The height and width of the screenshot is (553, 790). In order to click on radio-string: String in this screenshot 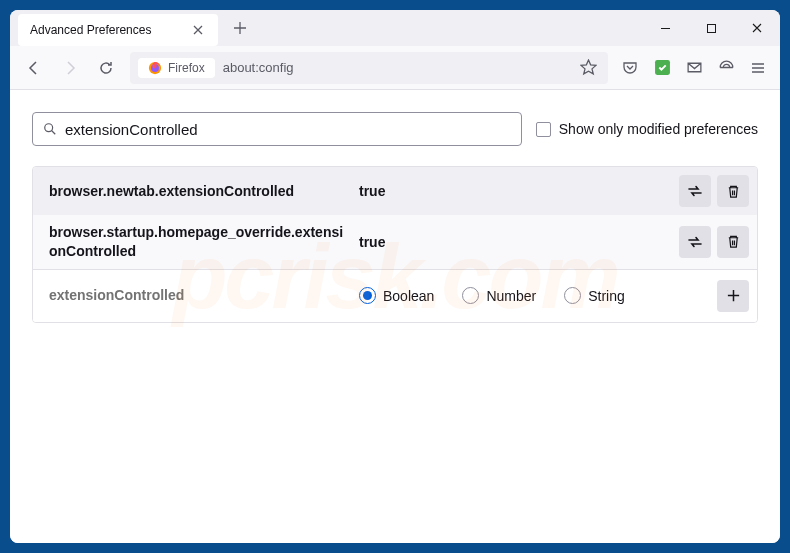, I will do `click(594, 296)`.